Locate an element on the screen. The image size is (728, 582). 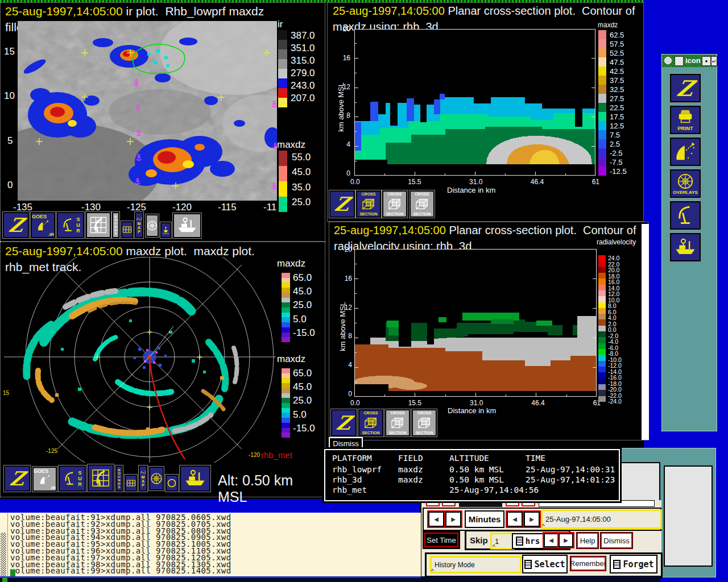
palette-titlebar: icon ● ↵ is located at coordinates (689, 61).